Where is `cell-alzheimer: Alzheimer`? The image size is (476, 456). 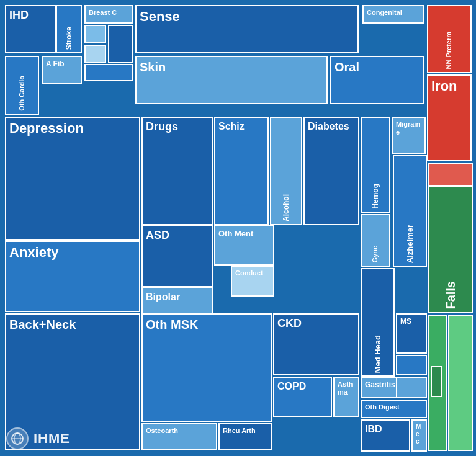 cell-alzheimer: Alzheimer is located at coordinates (410, 211).